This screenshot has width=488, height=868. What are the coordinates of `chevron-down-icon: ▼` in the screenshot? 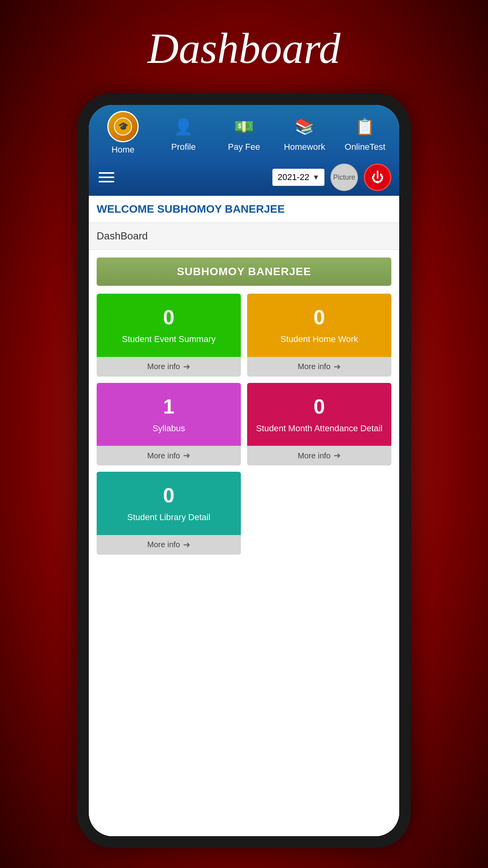 It's located at (316, 178).